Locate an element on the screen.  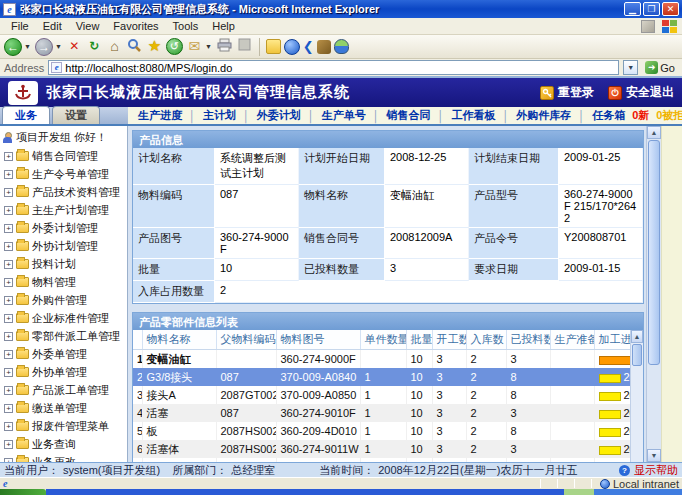
table-row: 1变幅油缸360-274-9000F1032329 % is located at coordinates (382, 360).